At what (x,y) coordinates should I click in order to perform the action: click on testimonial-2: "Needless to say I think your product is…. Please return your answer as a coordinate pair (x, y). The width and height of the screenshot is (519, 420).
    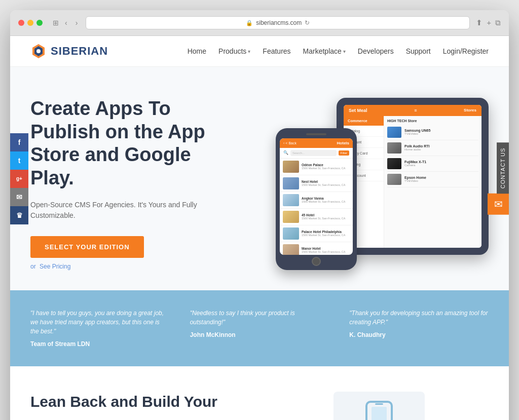
    Looking at the image, I should click on (260, 328).